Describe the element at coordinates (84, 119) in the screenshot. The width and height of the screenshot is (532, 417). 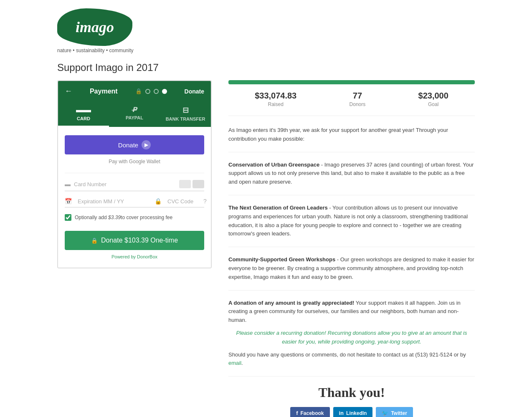
I see `tab-card-label: CARD` at that location.